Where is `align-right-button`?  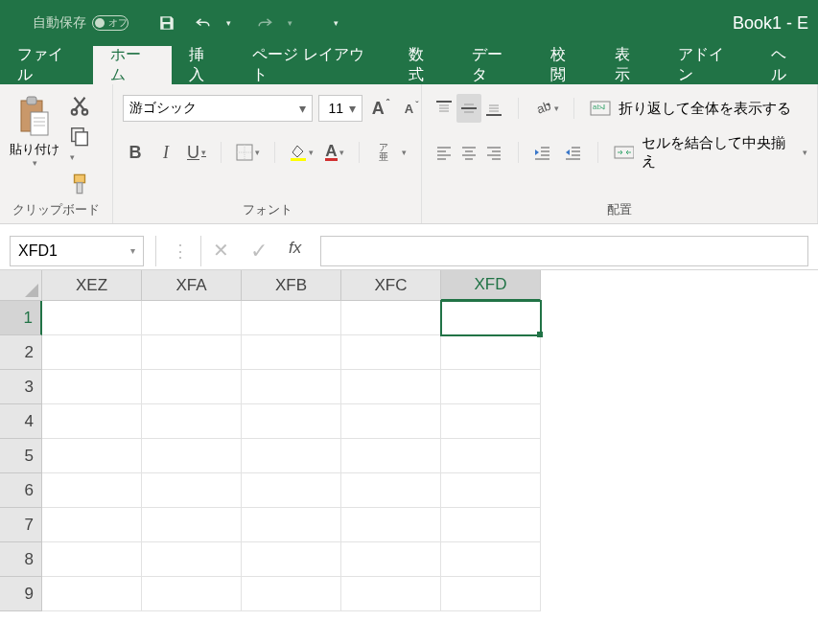
align-right-button is located at coordinates (494, 152).